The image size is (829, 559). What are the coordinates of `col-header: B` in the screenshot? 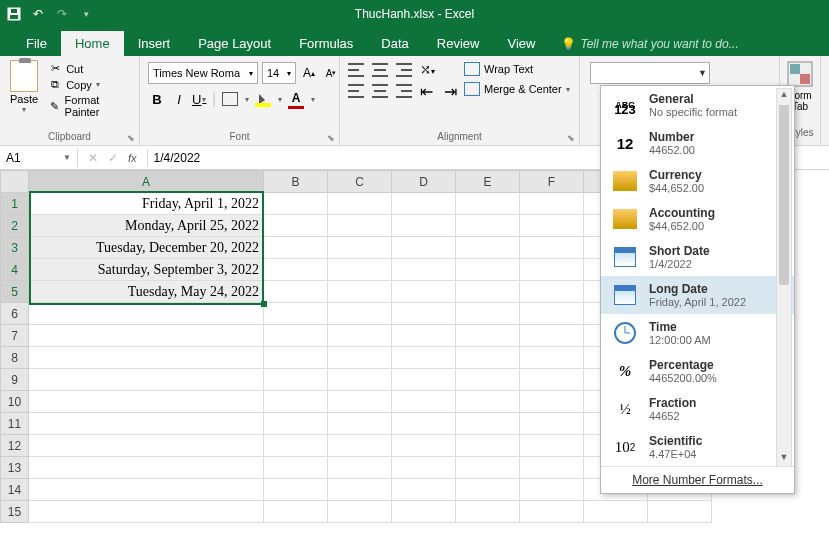 It's located at (296, 182).